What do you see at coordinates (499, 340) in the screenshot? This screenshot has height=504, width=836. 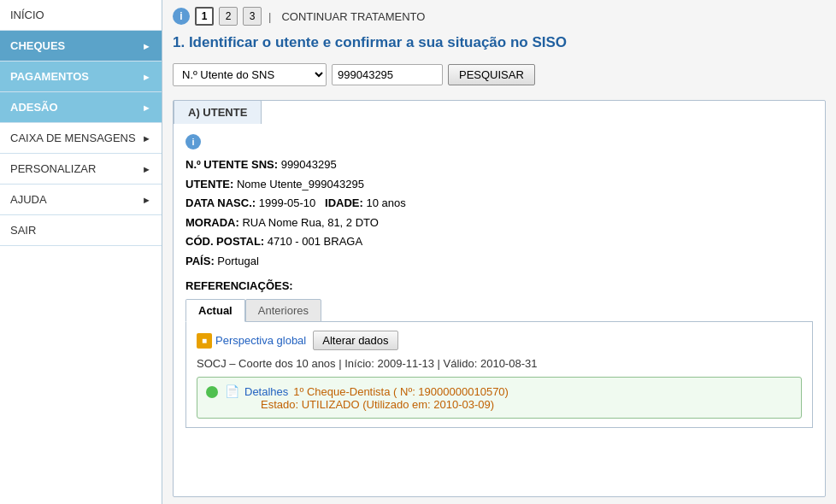 I see `action-links: ■ Perspectiva global Alterar dados` at bounding box center [499, 340].